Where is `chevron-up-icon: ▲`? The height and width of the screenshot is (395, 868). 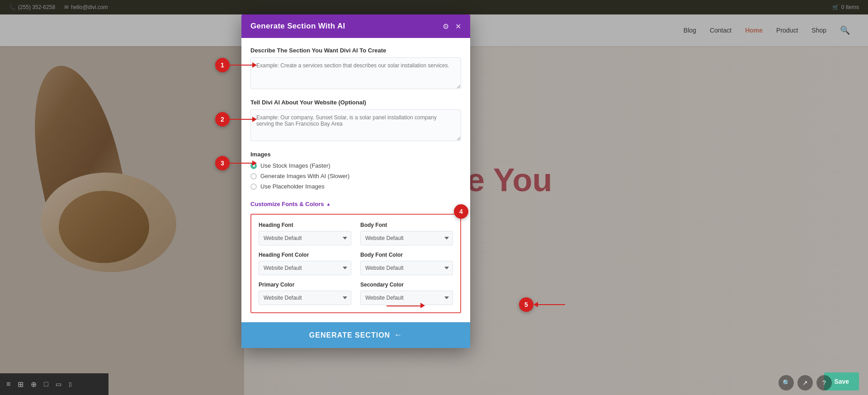
chevron-up-icon: ▲ is located at coordinates (329, 204).